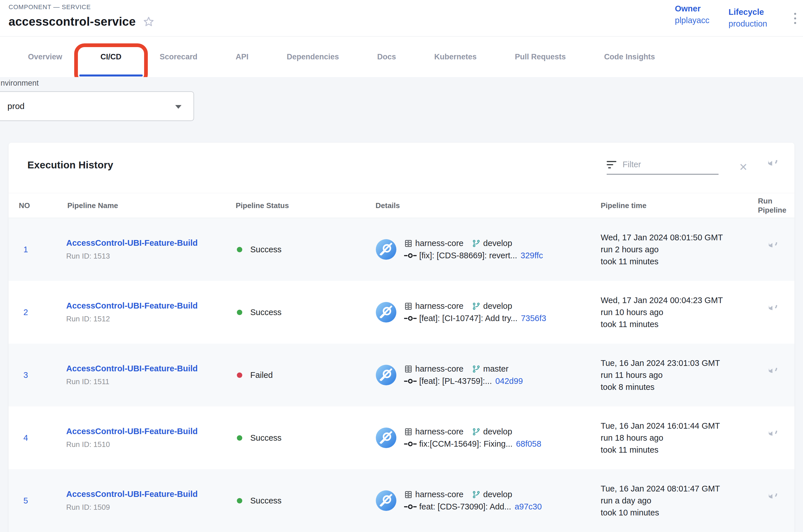 This screenshot has width=803, height=532. I want to click on table-row: 5 AccessControl-UBI-Feature-Build Run ID…, so click(402, 501).